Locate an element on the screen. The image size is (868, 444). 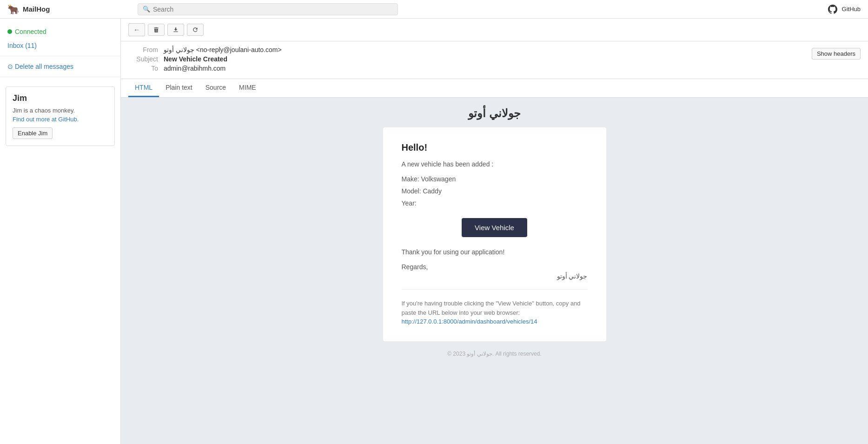
tab-html: HTML is located at coordinates (144, 88).